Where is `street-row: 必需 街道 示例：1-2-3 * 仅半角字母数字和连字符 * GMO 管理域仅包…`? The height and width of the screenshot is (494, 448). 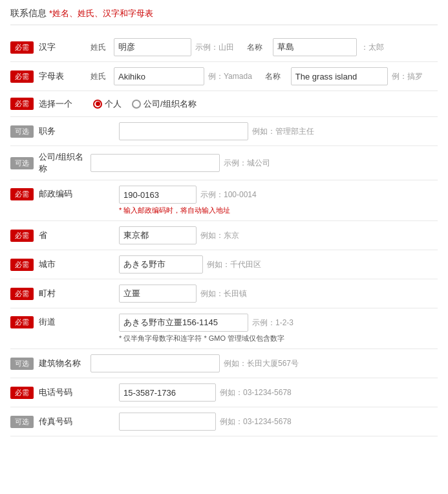 street-row: 必需 街道 示例：1-2-3 * 仅半角字母数字和连字符 * GMO 管理域仅包… is located at coordinates (224, 328).